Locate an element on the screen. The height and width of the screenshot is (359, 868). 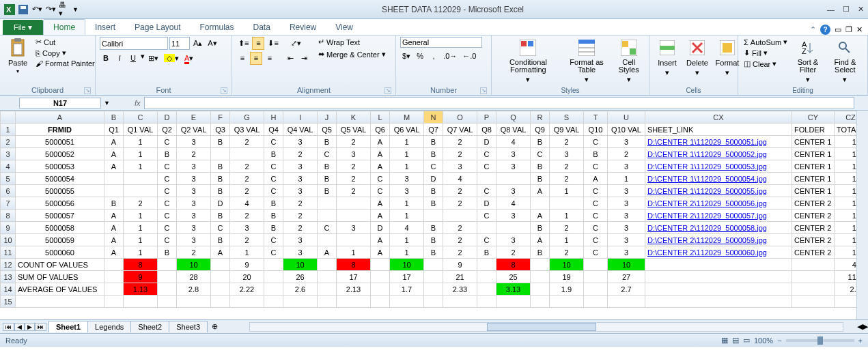
summary-cell: 28 is located at coordinates (194, 277).